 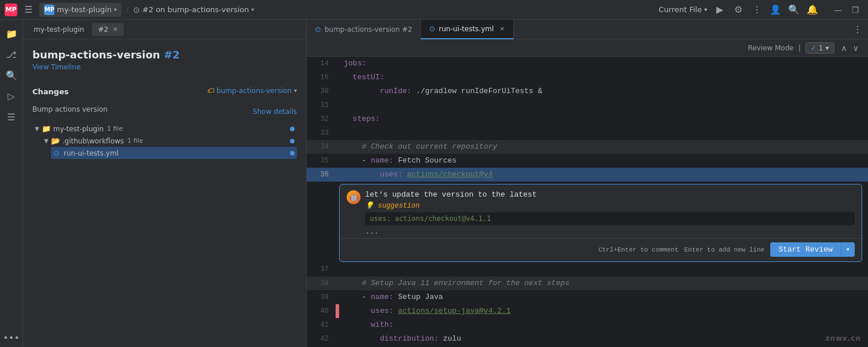 What do you see at coordinates (806, 250) in the screenshot?
I see `start-review-label: Start Review` at bounding box center [806, 250].